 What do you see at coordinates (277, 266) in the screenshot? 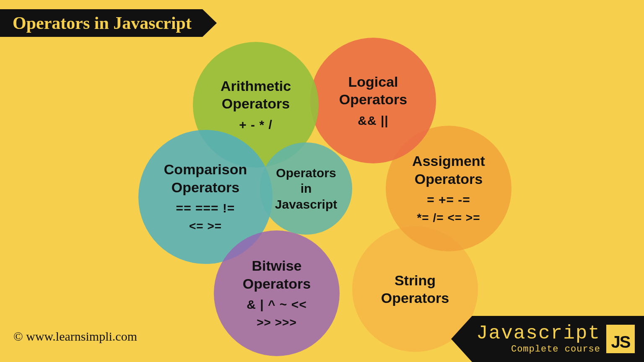
I see `bubble-bitwise-title1: Bitwise` at bounding box center [277, 266].